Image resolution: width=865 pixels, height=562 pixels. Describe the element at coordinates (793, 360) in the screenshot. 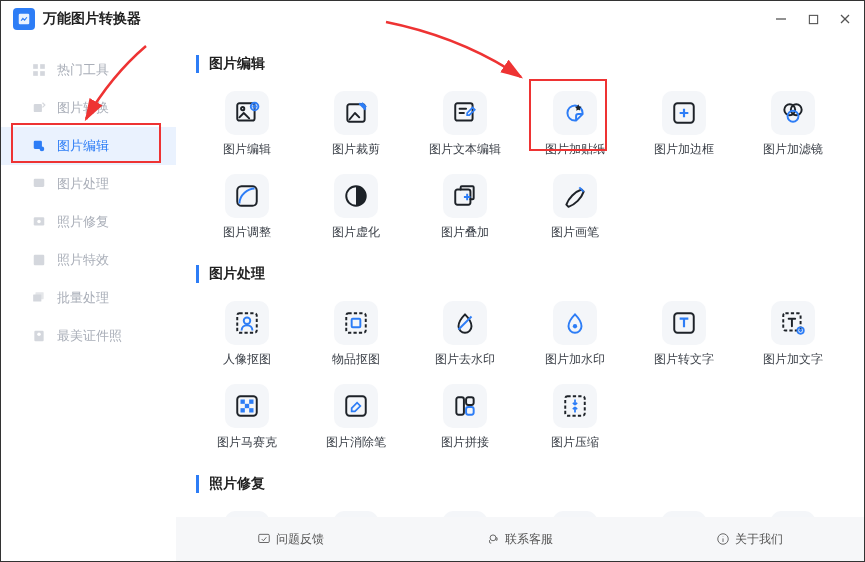

I see `tool-label: 图片加文字` at that location.